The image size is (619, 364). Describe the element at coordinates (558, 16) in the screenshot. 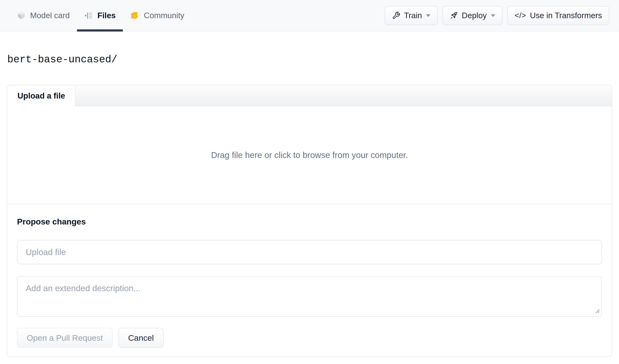

I see `use-in-transformers-button: </> Use in Transformers` at that location.